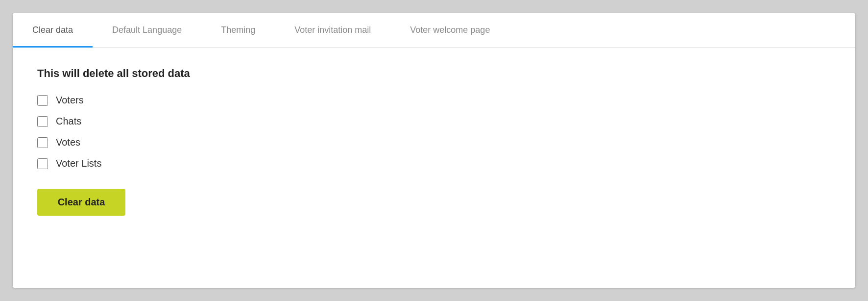 The height and width of the screenshot is (301, 868). What do you see at coordinates (238, 30) in the screenshot?
I see `tab-theming: Theming` at bounding box center [238, 30].